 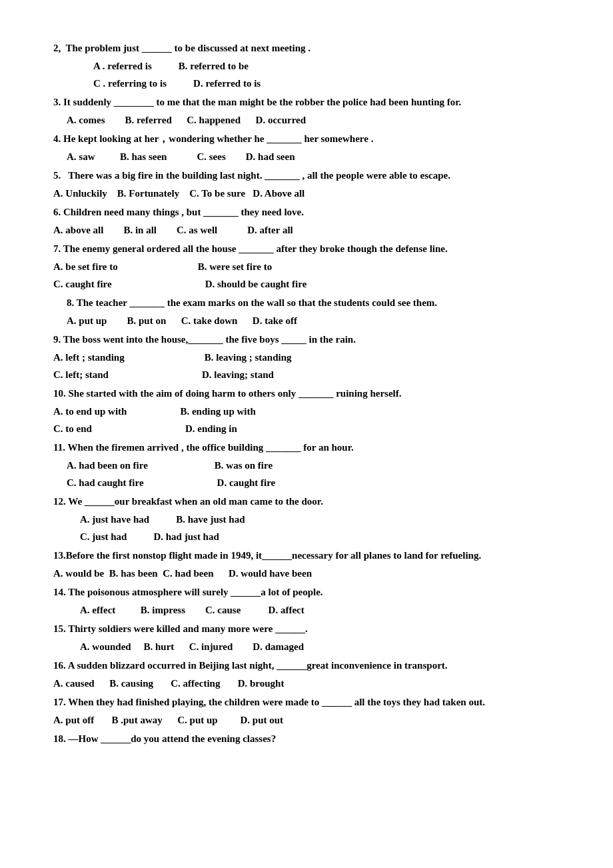 What do you see at coordinates (306, 139) in the screenshot?
I see `q4-text: 4. He kept looking at her，wondering whet…` at bounding box center [306, 139].